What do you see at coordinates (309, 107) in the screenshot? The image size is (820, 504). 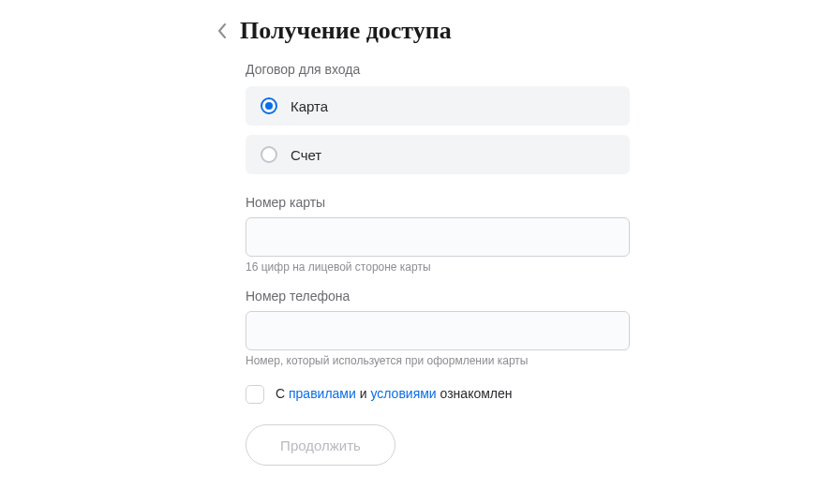 I see `radio-label-card: Карта` at bounding box center [309, 107].